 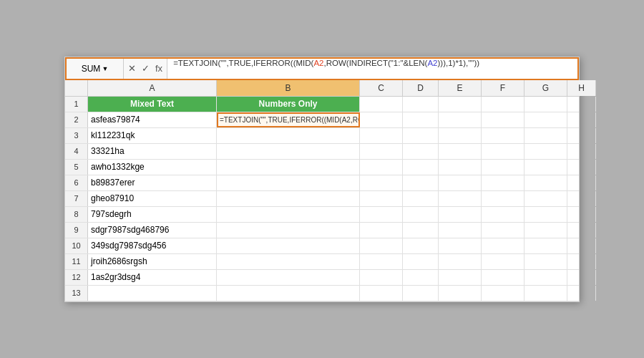 I want to click on cell-g7, so click(x=546, y=199).